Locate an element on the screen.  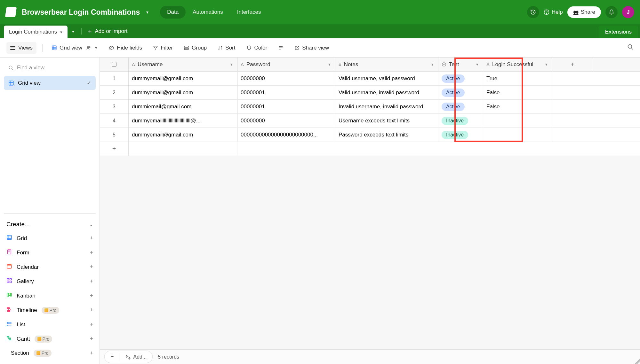
create-view-form: Form+ is located at coordinates (50, 252).